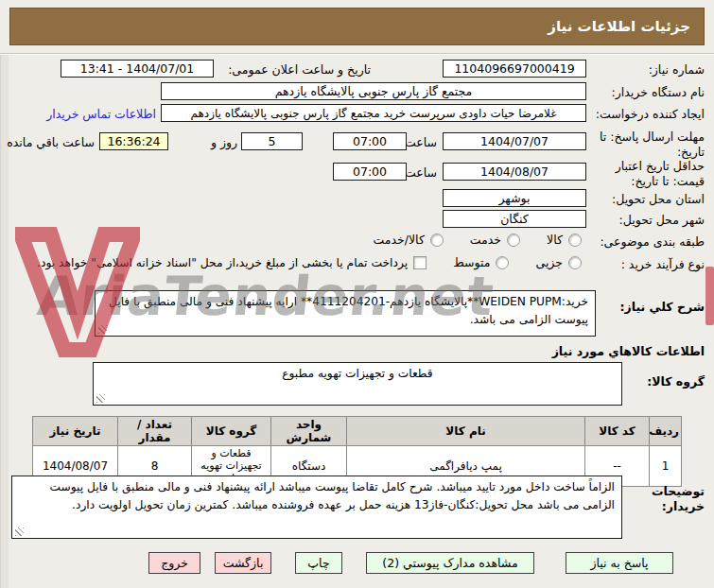  Describe the element at coordinates (554, 240) in the screenshot. I see `radio-goods-label: کالا` at that location.